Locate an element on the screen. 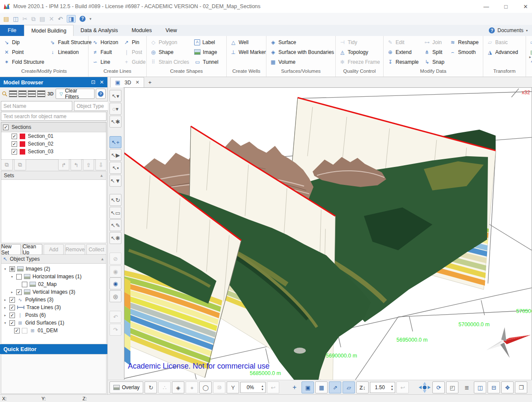  redo-button: ↷ is located at coordinates (115, 330).